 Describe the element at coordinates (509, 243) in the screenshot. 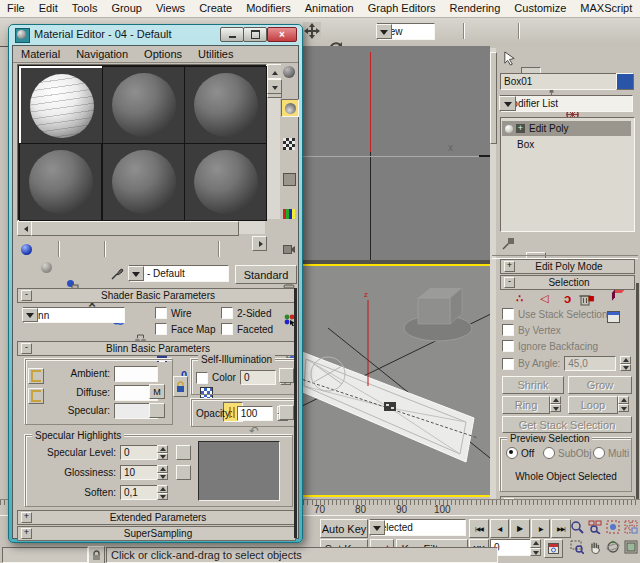

I see `pin-stack-button` at that location.